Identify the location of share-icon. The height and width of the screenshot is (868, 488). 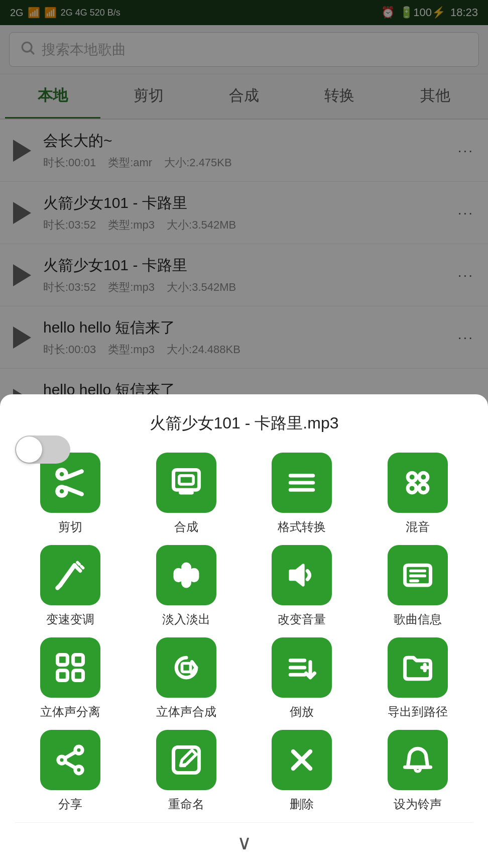
(70, 760).